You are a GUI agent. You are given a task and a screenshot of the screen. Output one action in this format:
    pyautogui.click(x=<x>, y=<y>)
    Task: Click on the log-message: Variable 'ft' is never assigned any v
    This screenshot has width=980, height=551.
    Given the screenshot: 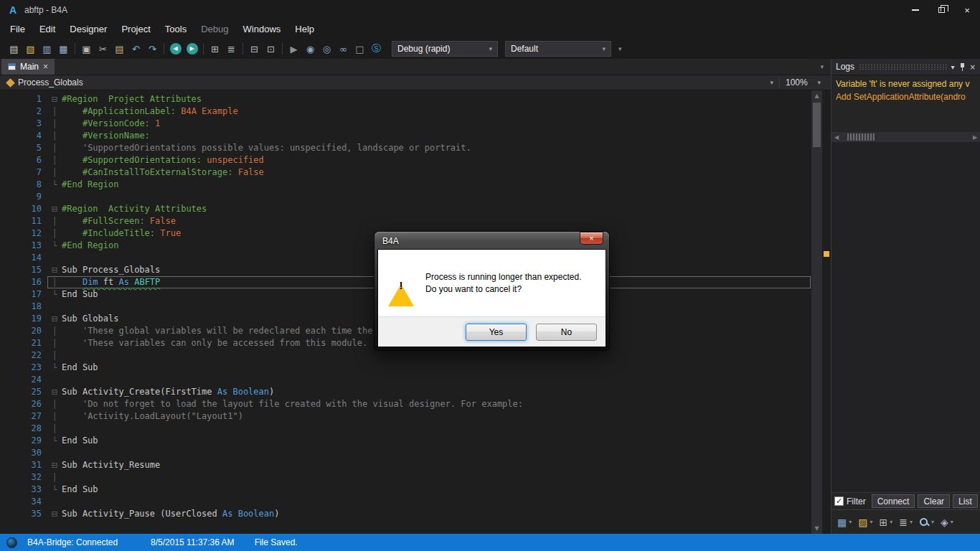 What is the action you would take?
    pyautogui.click(x=905, y=84)
    